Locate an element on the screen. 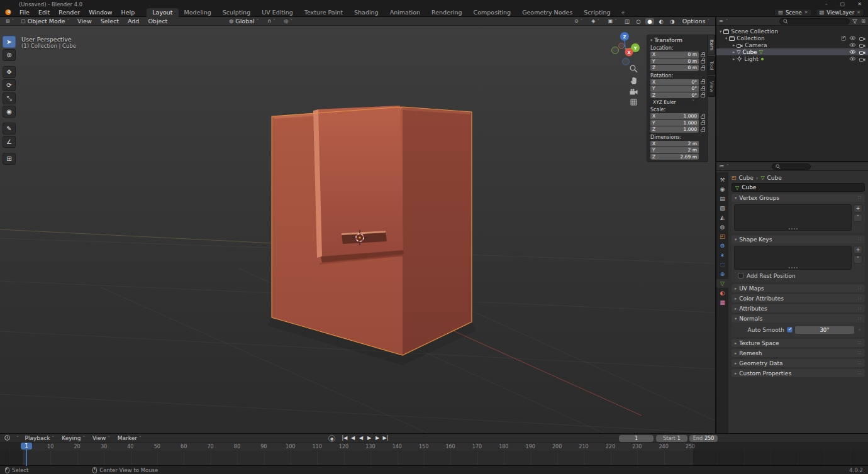  collection-exclude-checkbox is located at coordinates (843, 38).